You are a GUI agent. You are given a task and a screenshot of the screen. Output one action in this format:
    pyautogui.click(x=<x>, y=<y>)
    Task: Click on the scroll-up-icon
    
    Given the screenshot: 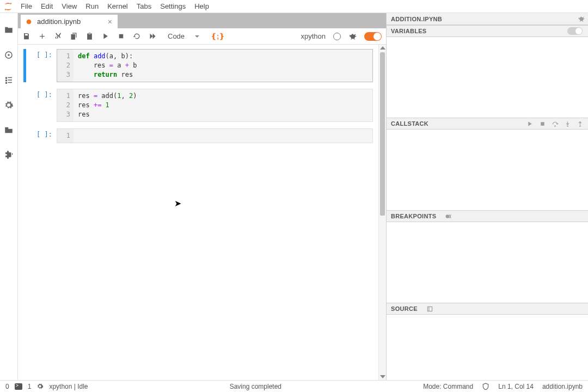 What is the action you would take?
    pyautogui.click(x=383, y=48)
    